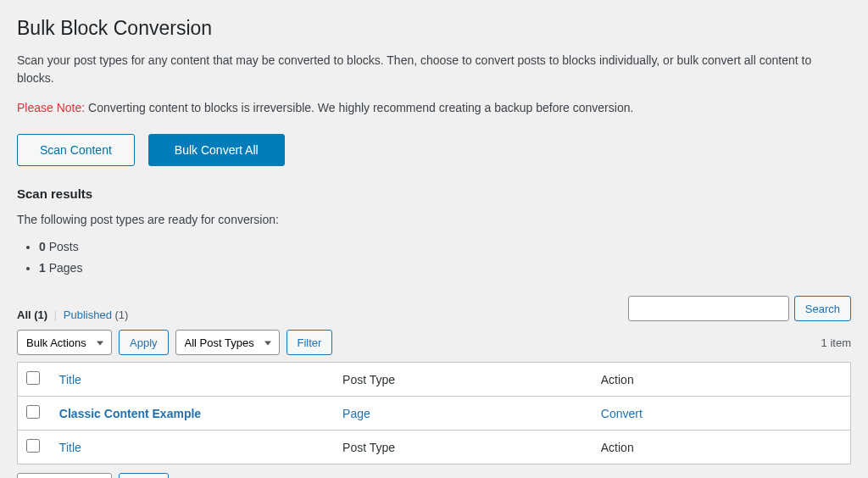 Image resolution: width=868 pixels, height=478 pixels. What do you see at coordinates (34, 380) in the screenshot?
I see `select-all-header` at bounding box center [34, 380].